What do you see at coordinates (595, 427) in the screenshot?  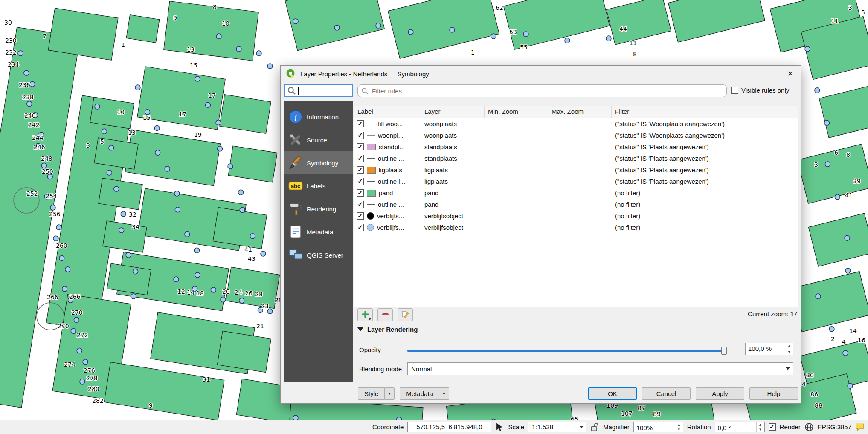 I see `lock-icon` at bounding box center [595, 427].